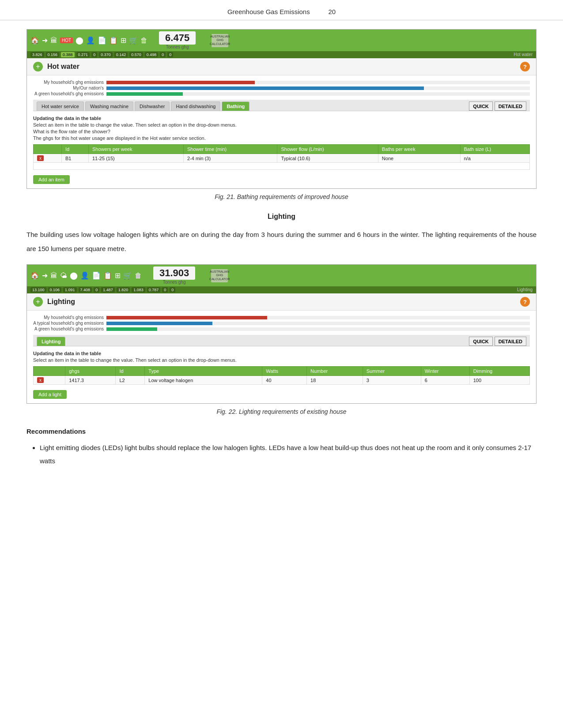 Image resolution: width=563 pixels, height=728 pixels. I want to click on table-row-fig22: x 1417.3 L2 Low voltage halogen 40 18 3 …, so click(282, 380).